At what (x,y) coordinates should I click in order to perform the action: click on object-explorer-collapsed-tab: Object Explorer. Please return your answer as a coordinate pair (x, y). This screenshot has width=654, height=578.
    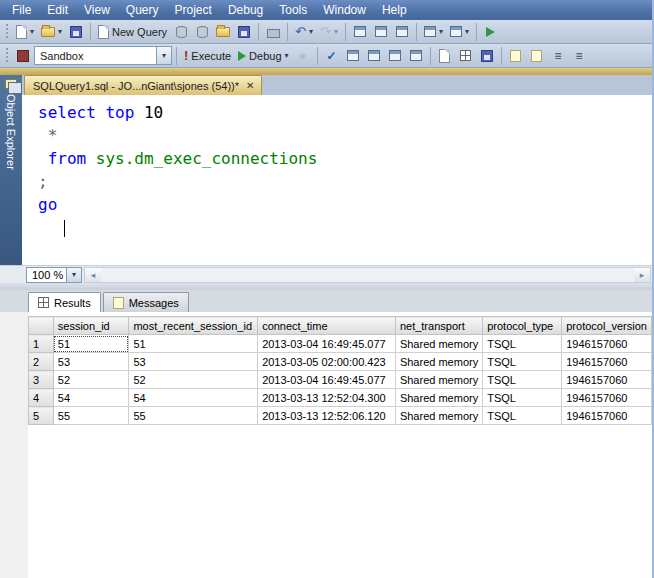
    Looking at the image, I should click on (11, 170).